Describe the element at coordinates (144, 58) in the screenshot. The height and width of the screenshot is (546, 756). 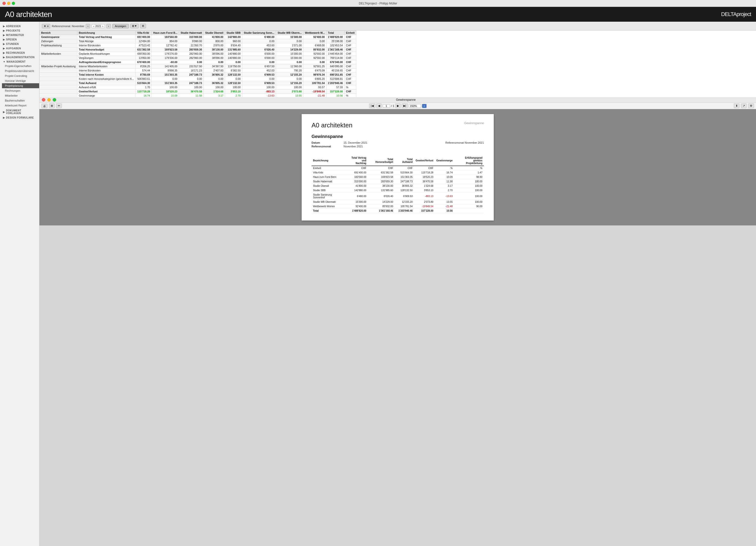
I see `table-cell-5-0: 13'950.00` at that location.